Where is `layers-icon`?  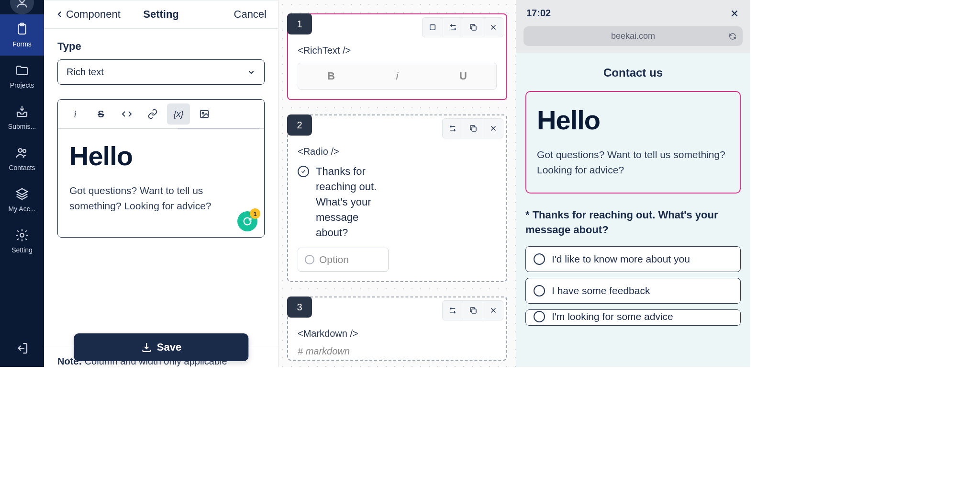 layers-icon is located at coordinates (22, 194).